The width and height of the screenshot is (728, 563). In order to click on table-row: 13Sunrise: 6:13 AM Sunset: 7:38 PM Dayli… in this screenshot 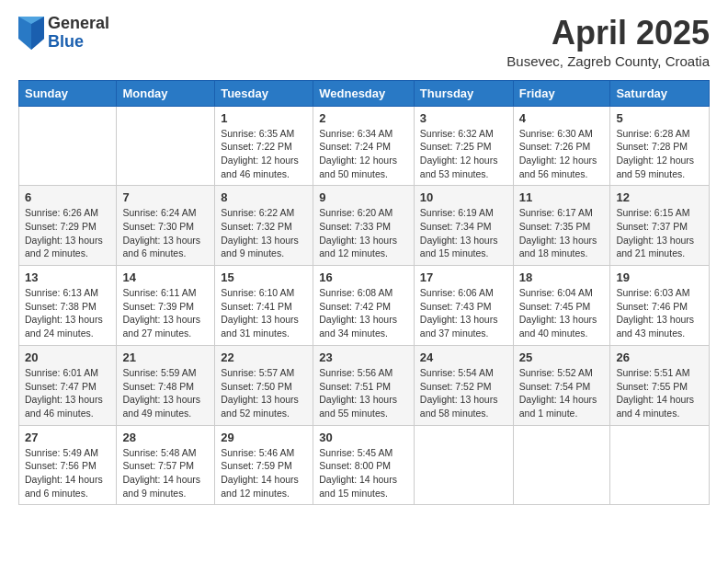, I will do `click(68, 305)`.